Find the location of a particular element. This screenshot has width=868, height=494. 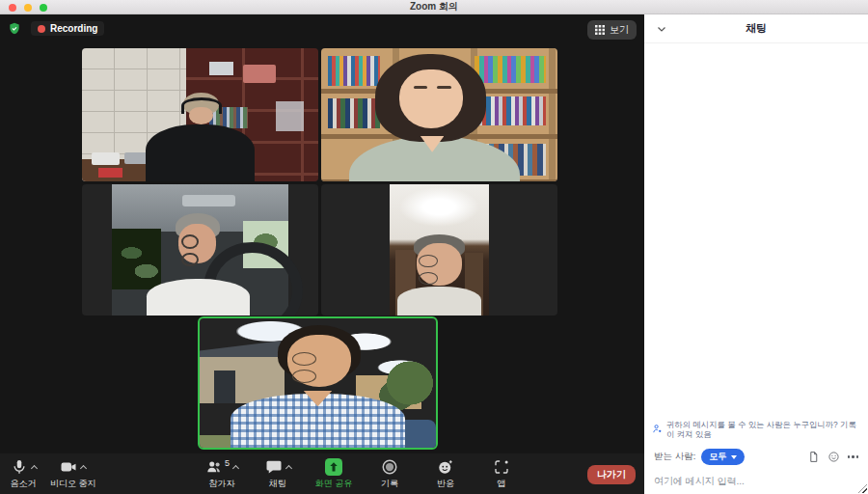

portrait-video is located at coordinates (440, 250).